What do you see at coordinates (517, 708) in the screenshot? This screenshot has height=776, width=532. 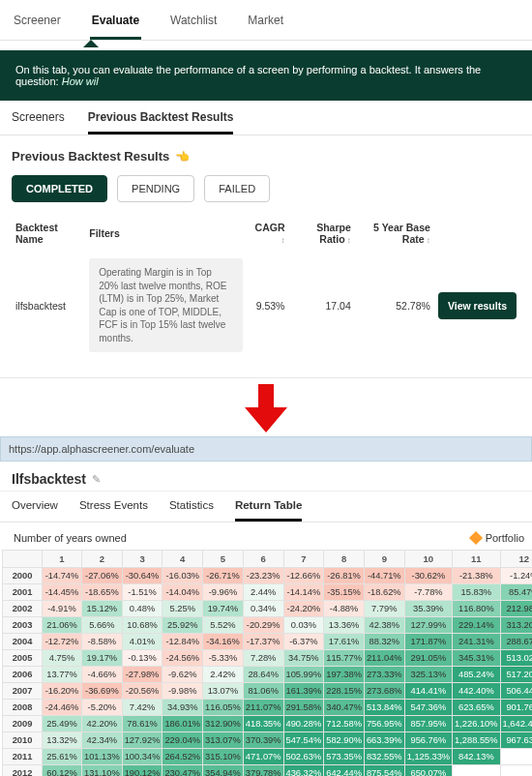 I see `return-cell: 901.76%` at bounding box center [517, 708].